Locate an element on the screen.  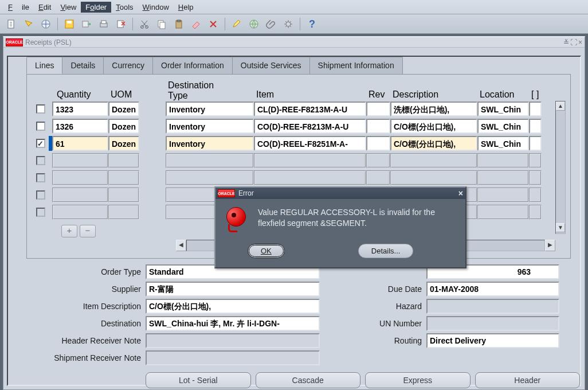
supplier-field: R-富陽 is located at coordinates (233, 289).